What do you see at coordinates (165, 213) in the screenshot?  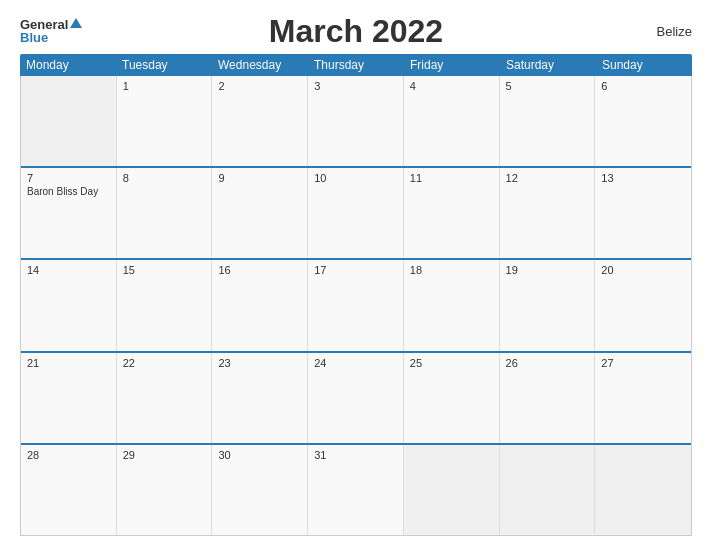 I see `table-row: 8` at bounding box center [165, 213].